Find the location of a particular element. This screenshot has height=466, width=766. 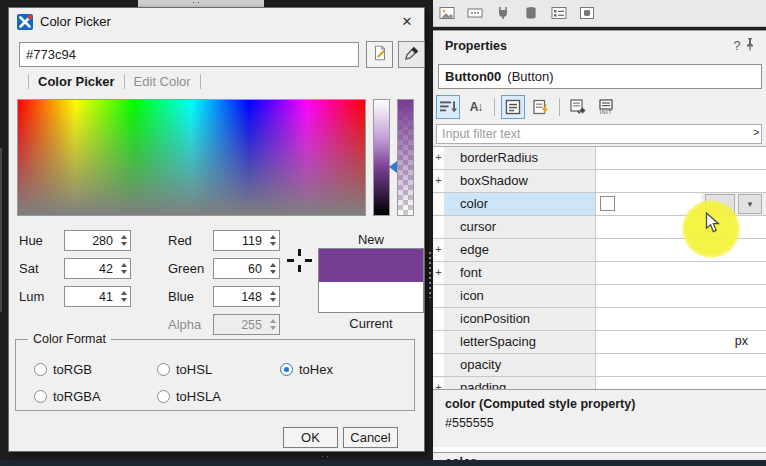

alpha-bar is located at coordinates (406, 158).